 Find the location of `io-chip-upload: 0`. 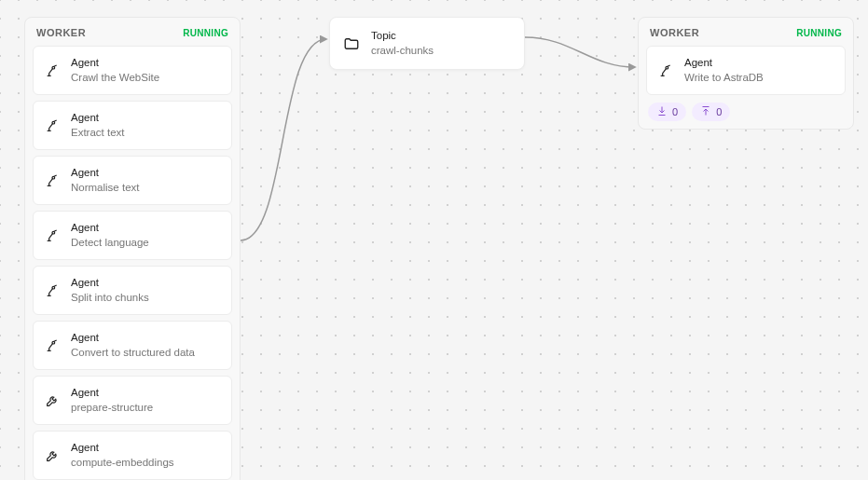

io-chip-upload: 0 is located at coordinates (710, 112).